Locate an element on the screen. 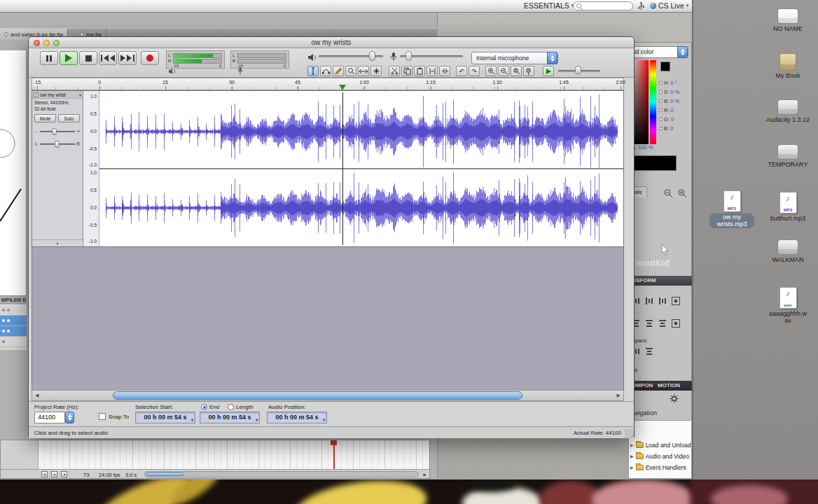 This screenshot has height=504, width=818. zoom-out-button is located at coordinates (504, 71).